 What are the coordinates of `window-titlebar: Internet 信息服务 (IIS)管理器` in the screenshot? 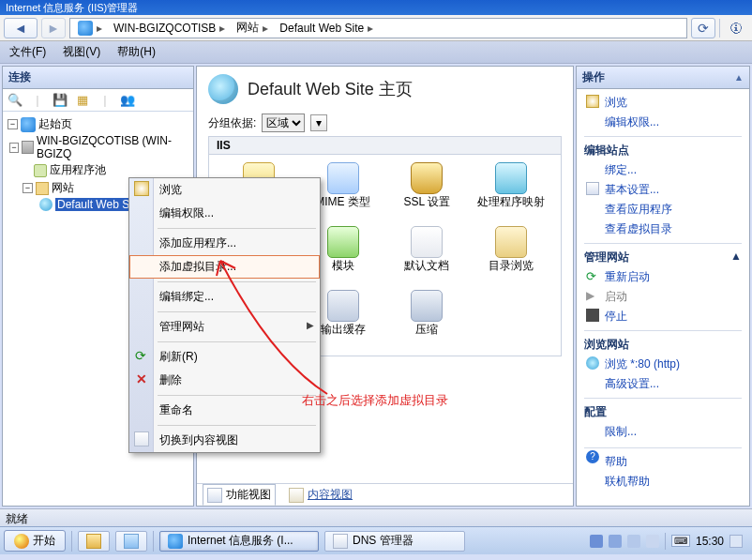 It's located at (376, 8).